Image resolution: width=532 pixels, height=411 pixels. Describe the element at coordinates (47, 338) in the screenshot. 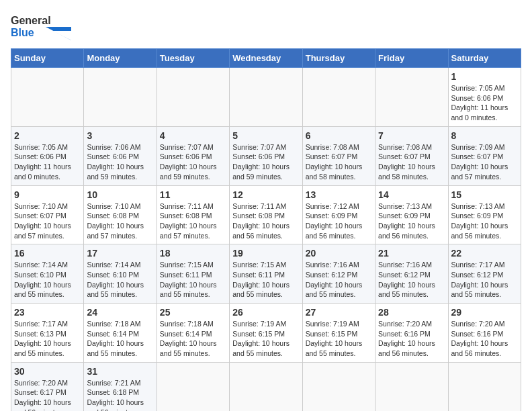

I see `day-info: Sunrise: 7:17 AM Sunset: 6:13 PM Dayligh…` at that location.